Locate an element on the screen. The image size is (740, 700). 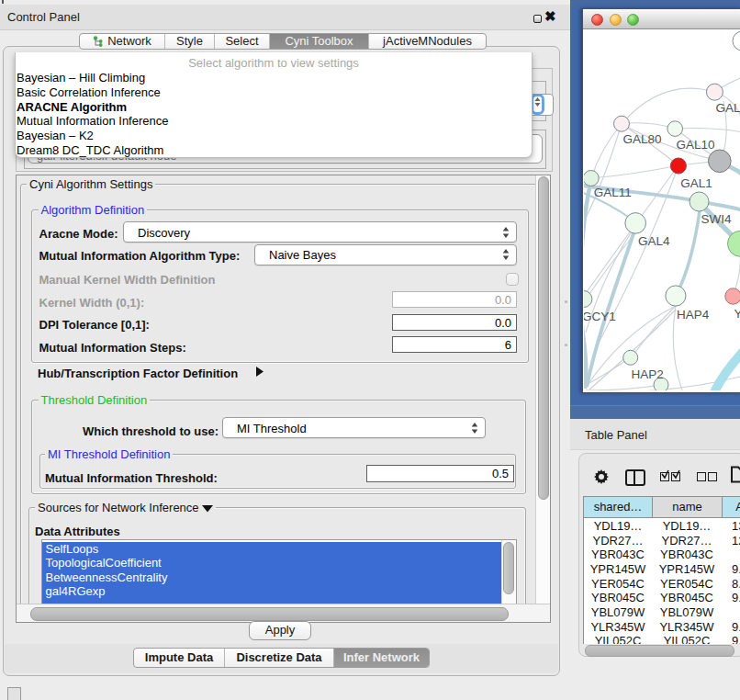
threshold-combo: MI Threshold is located at coordinates (354, 428).